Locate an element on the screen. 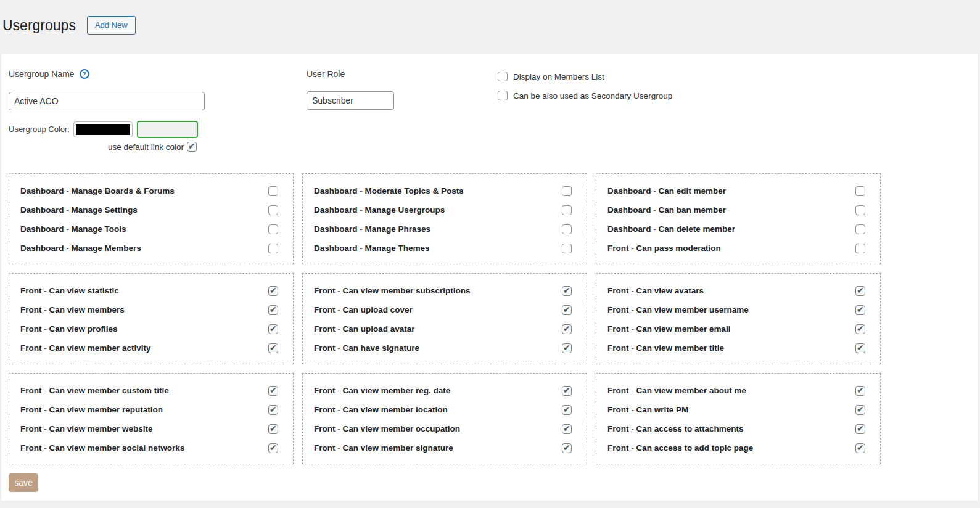  usergroup-color-swatch is located at coordinates (103, 129).